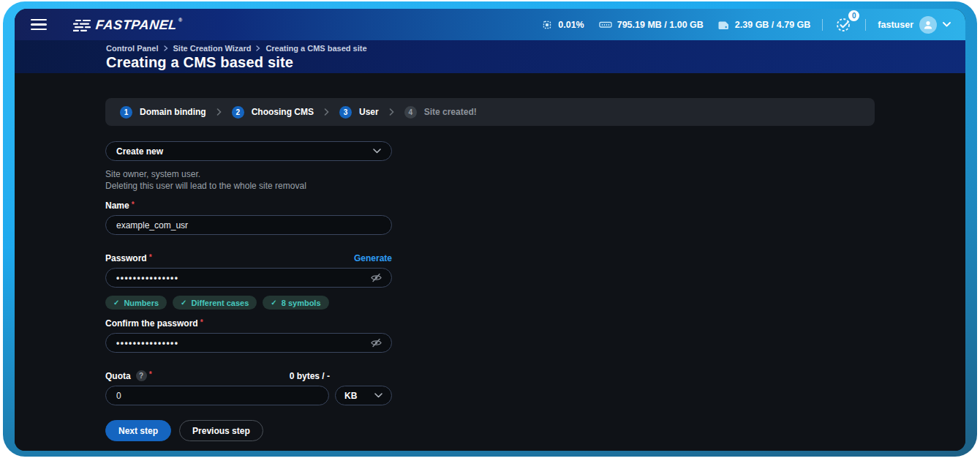 The width and height of the screenshot is (980, 461). I want to click on user-select: Create new, so click(249, 151).